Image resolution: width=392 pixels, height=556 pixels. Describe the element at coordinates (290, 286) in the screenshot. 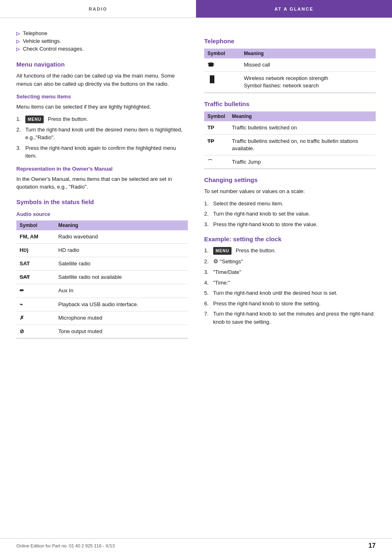

I see `example-clock-steps: 1. MENU Press the button. 2. ⚙ "Settings…` at that location.